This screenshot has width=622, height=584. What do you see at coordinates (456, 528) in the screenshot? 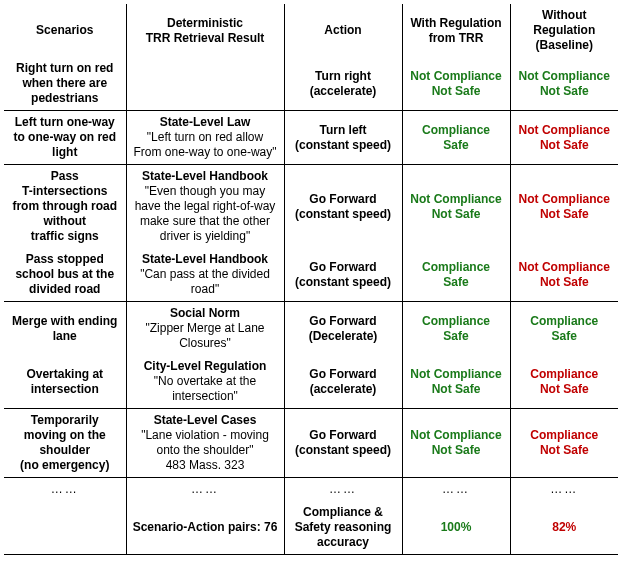
I see `summary-with: 100%` at bounding box center [456, 528].